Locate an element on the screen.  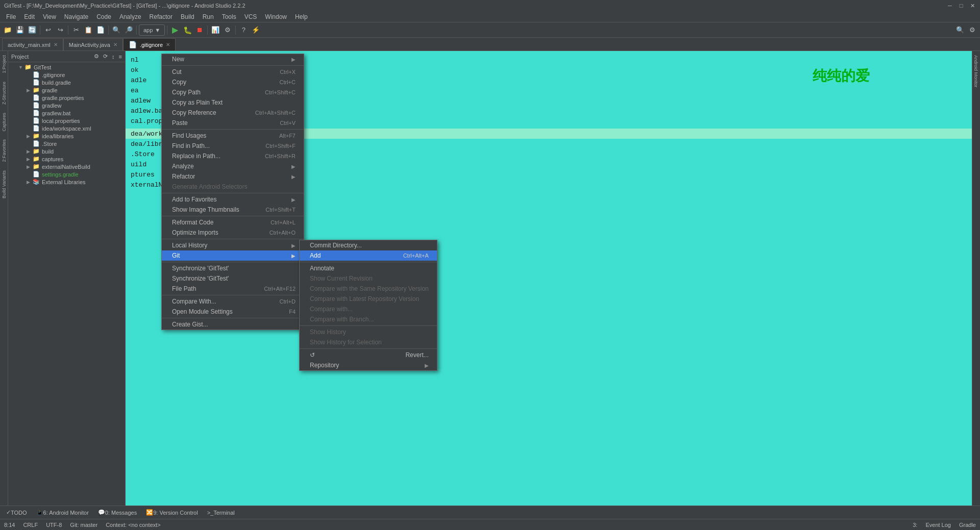
menu-run: Run is located at coordinates (208, 17).